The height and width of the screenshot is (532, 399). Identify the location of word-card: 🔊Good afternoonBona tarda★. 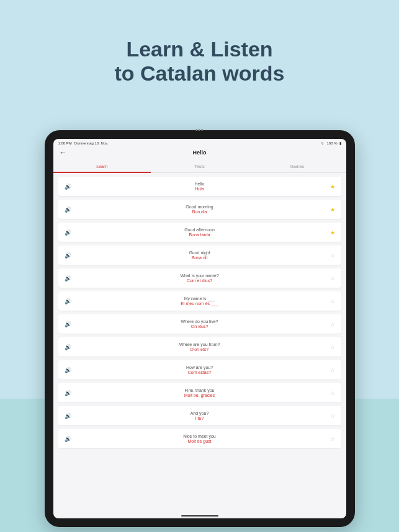
(200, 232).